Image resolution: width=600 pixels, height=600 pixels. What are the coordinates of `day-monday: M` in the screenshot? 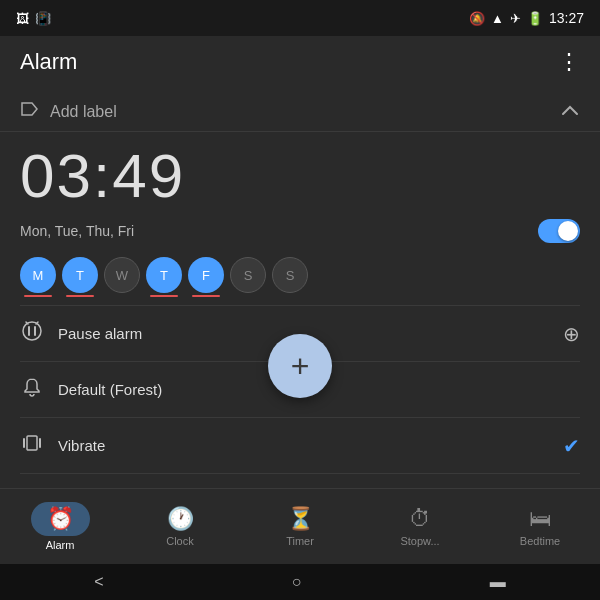 It's located at (38, 275).